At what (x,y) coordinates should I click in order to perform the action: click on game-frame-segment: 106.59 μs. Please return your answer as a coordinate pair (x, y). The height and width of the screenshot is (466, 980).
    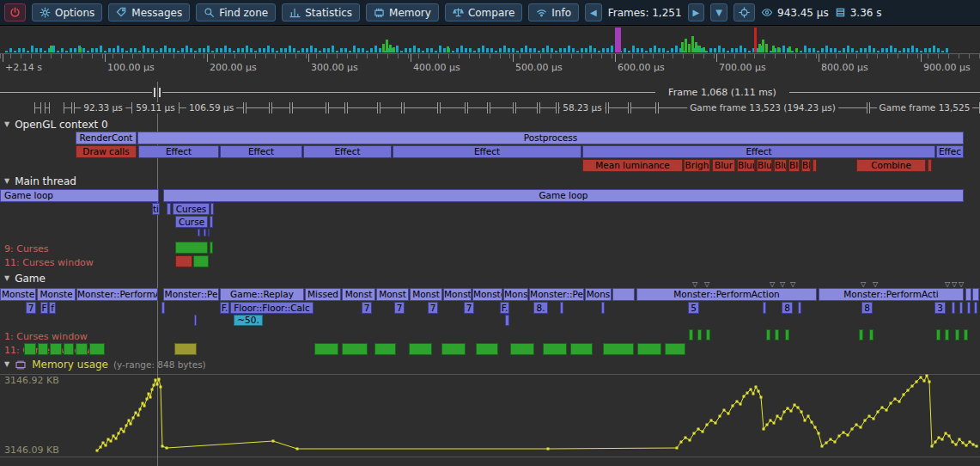
    Looking at the image, I should click on (211, 108).